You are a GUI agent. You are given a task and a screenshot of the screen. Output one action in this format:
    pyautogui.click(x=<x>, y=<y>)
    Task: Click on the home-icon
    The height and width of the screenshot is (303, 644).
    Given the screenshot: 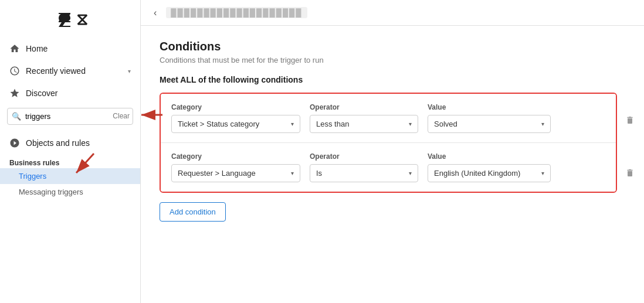 What is the action you would take?
    pyautogui.click(x=15, y=49)
    